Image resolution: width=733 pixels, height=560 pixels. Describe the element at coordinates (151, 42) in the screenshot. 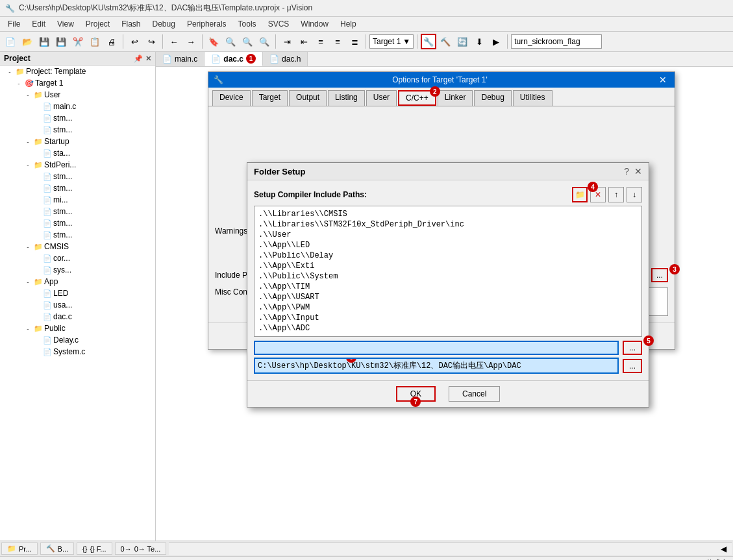

I see `redo-btn: ↪` at that location.